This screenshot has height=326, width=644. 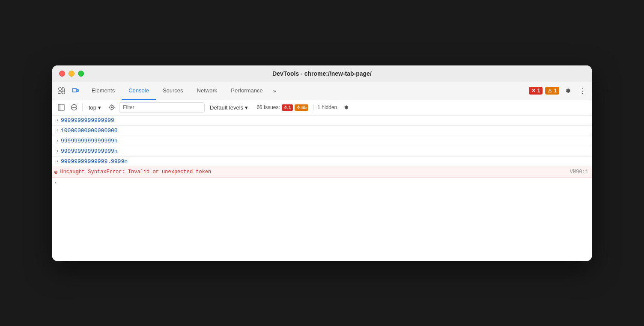 I want to click on row-value: 10000000000000000, so click(x=325, y=131).